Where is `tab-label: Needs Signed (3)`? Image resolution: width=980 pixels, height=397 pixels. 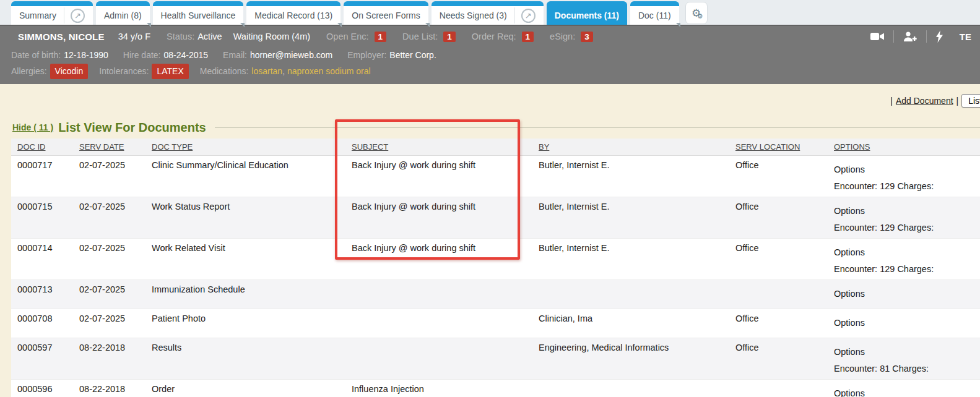
tab-label: Needs Signed (3) is located at coordinates (473, 15).